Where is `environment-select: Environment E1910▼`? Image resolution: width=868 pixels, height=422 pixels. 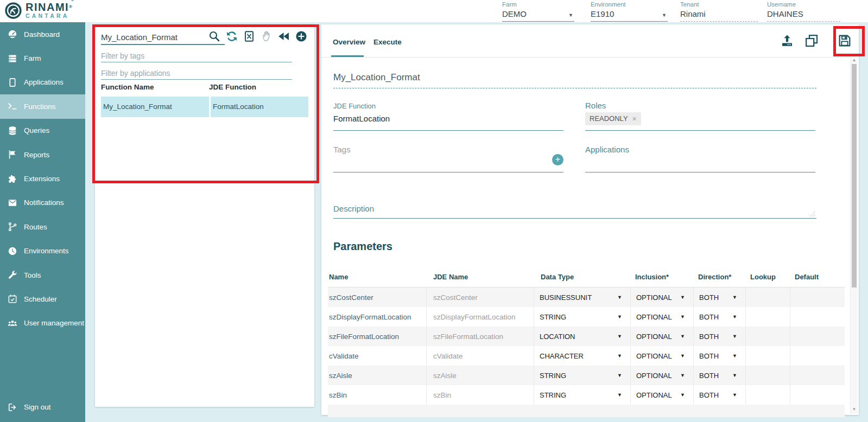
environment-select: Environment E1910▼ is located at coordinates (629, 11).